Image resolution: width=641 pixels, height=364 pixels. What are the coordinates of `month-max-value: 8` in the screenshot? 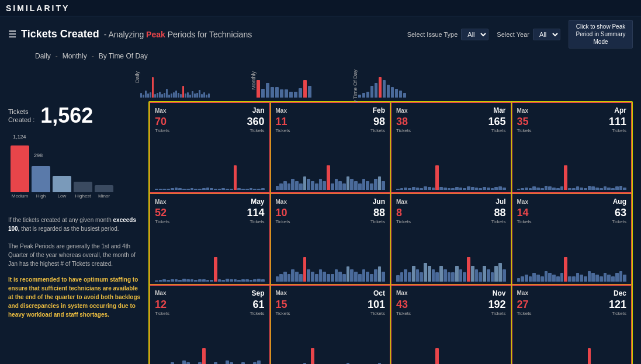 It's located at (403, 213).